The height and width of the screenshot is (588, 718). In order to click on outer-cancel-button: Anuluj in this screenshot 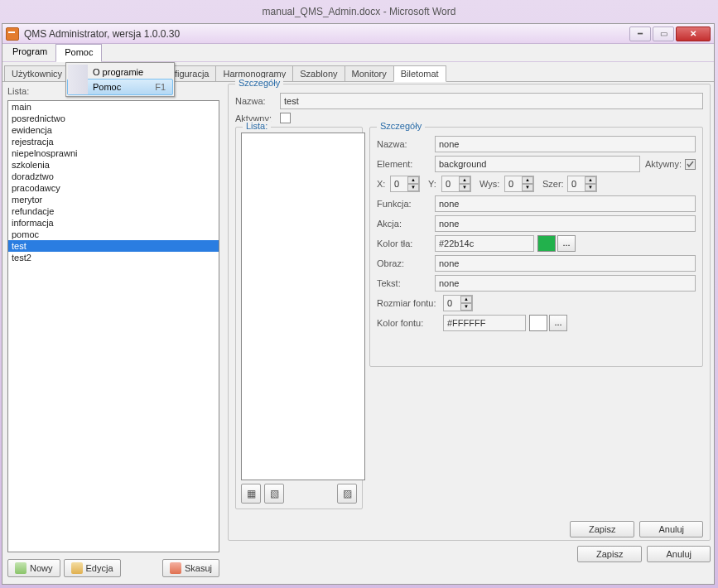, I will do `click(679, 554)`.